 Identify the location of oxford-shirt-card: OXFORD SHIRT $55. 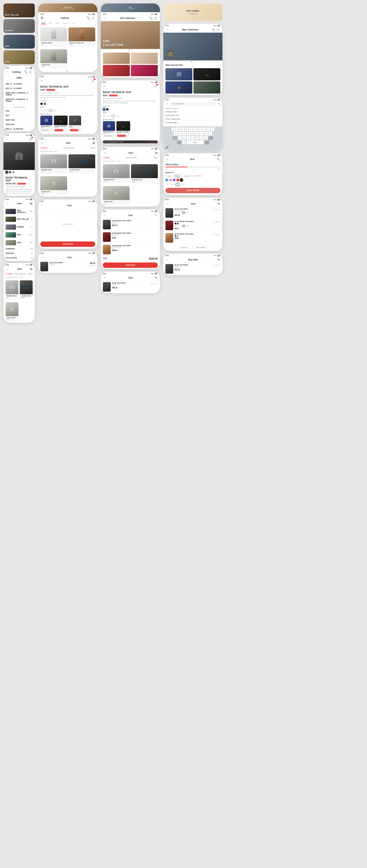
(54, 37).